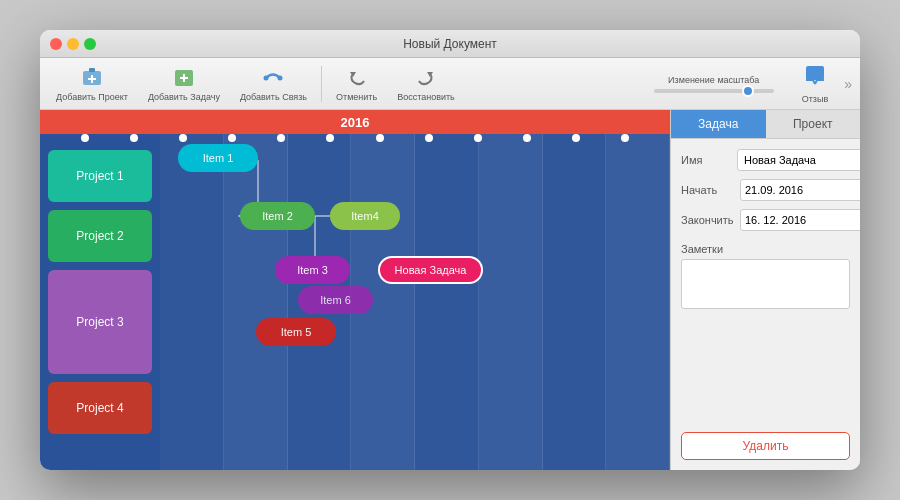  What do you see at coordinates (766, 284) in the screenshot?
I see `notes-input` at bounding box center [766, 284].